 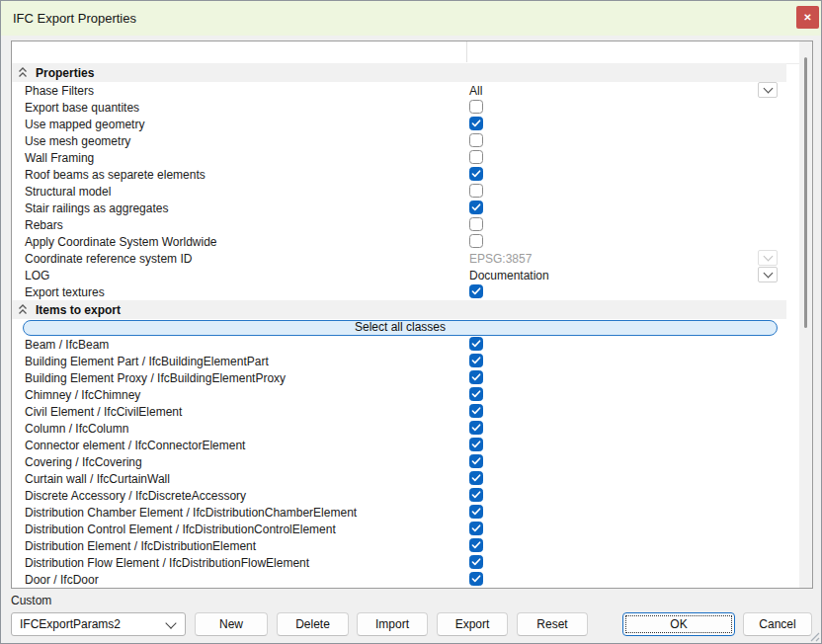 What do you see at coordinates (83, 462) in the screenshot?
I see `class-label: Covering / IfcCovering` at bounding box center [83, 462].